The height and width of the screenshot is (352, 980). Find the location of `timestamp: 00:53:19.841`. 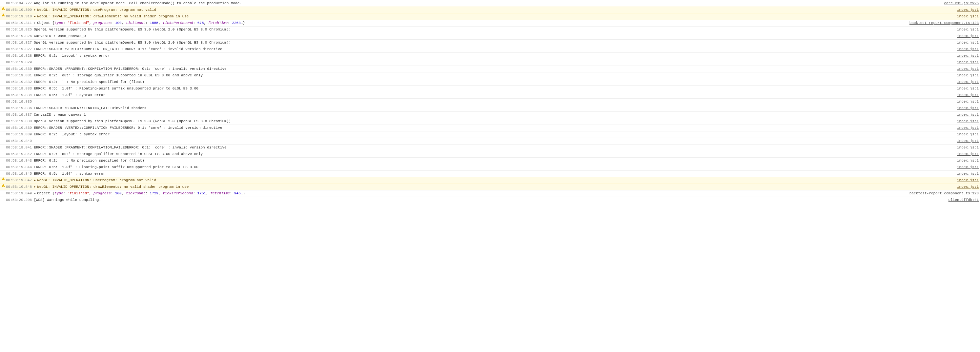

timestamp: 00:53:19.841 is located at coordinates (20, 147).